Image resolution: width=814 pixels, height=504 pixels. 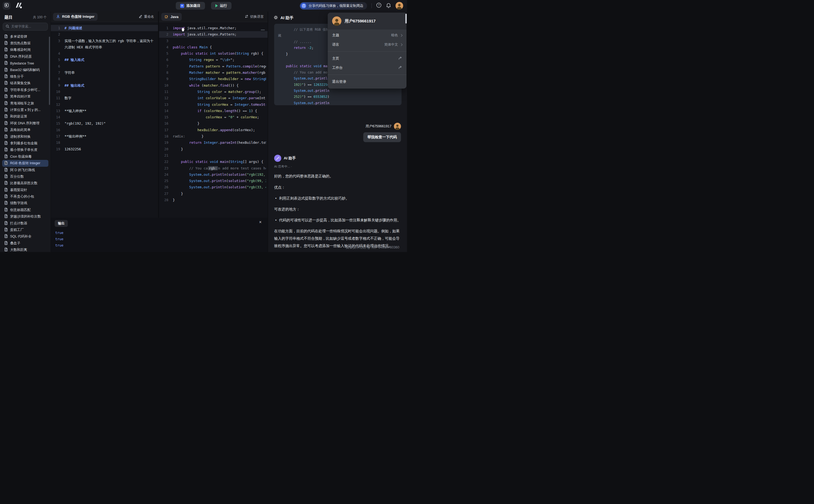 I want to click on code-line: 5 public static int solution(String rgb)…, so click(x=213, y=53).